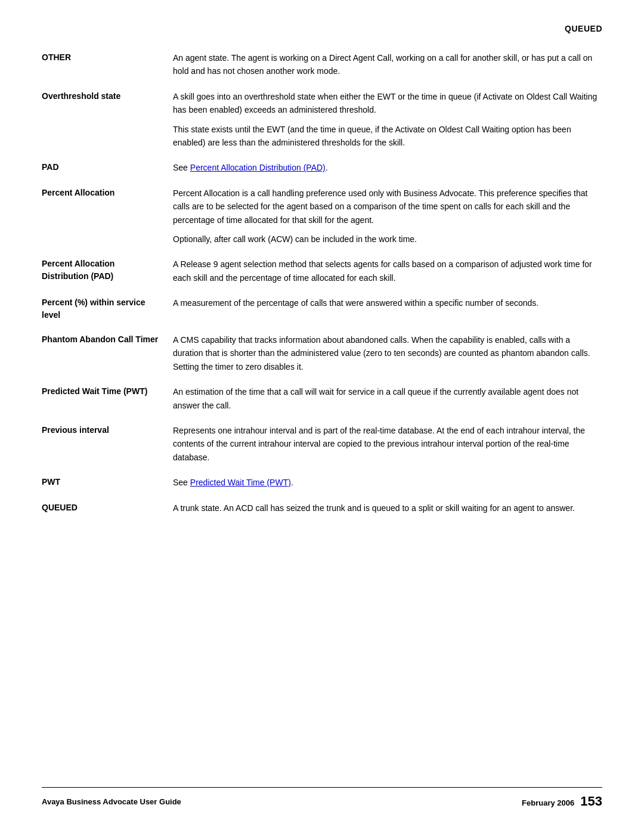 The image size is (644, 833). I want to click on term-row-pwt-short: PWT See Predicted Wait Time (PWT)., so click(322, 482).